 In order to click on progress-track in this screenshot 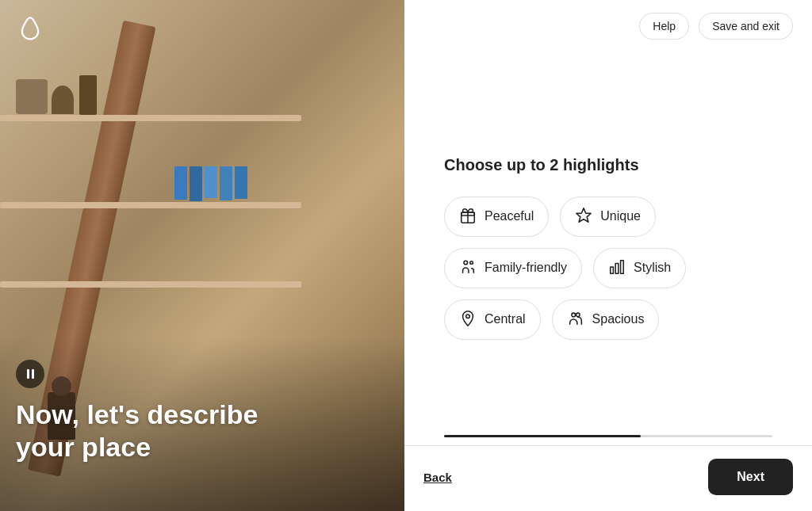, I will do `click(608, 436)`.